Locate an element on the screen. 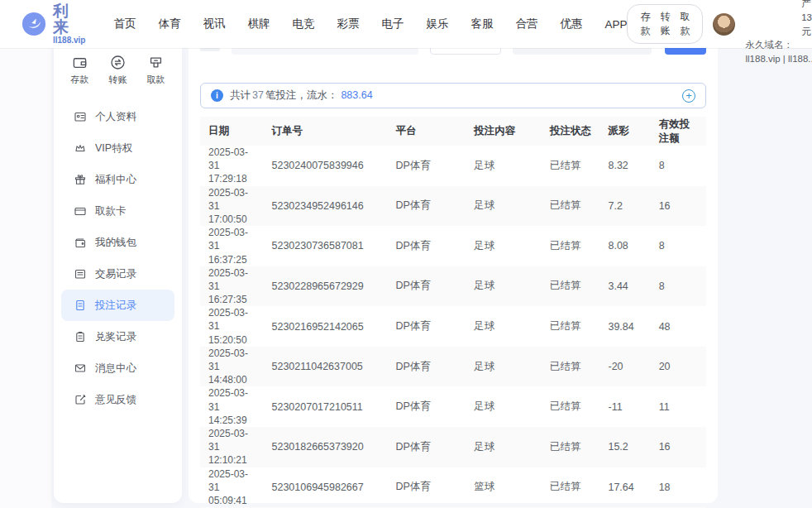 The image size is (812, 508). transaction-icon is located at coordinates (80, 274).